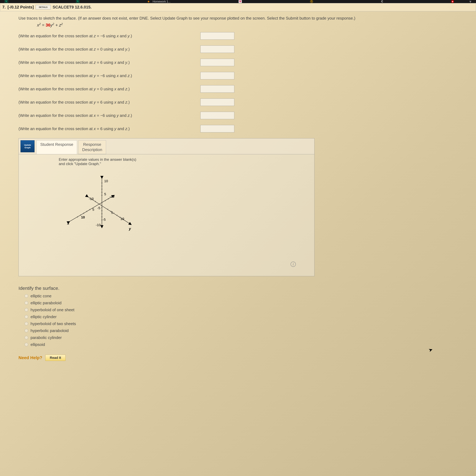  What do you see at coordinates (44, 317) in the screenshot?
I see `surface-option-label: elliptic cylinder` at bounding box center [44, 317].